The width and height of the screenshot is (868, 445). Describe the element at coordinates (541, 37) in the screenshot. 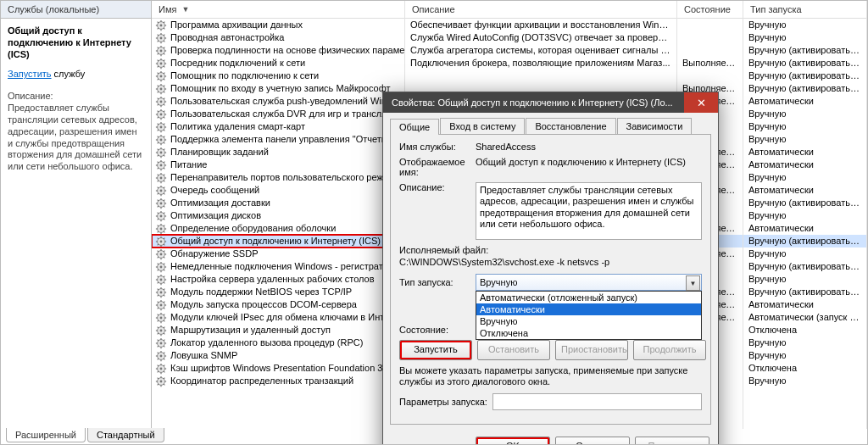

I see `service-row-desc: Служба Wired AutoConfig (DOT3SVC) отвеча…` at that location.